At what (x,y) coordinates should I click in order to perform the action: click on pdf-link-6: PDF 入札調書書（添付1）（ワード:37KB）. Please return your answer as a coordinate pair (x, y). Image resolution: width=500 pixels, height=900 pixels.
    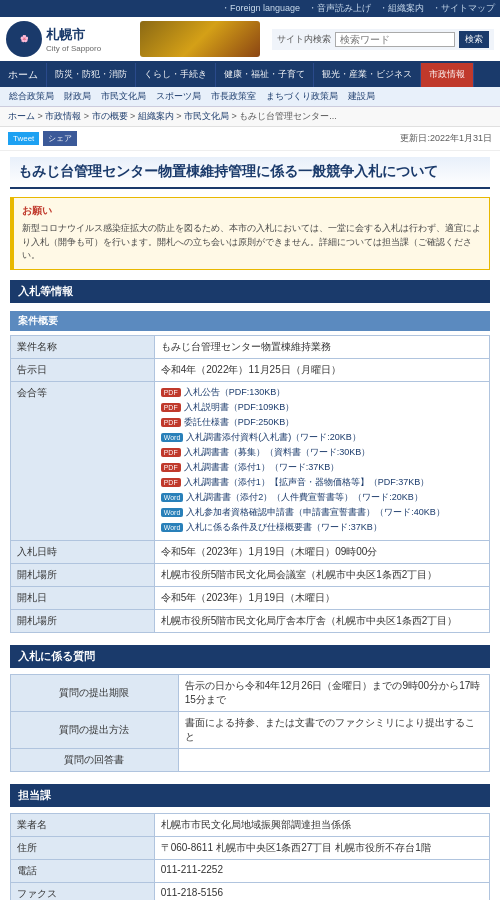
    Looking at the image, I should click on (322, 468).